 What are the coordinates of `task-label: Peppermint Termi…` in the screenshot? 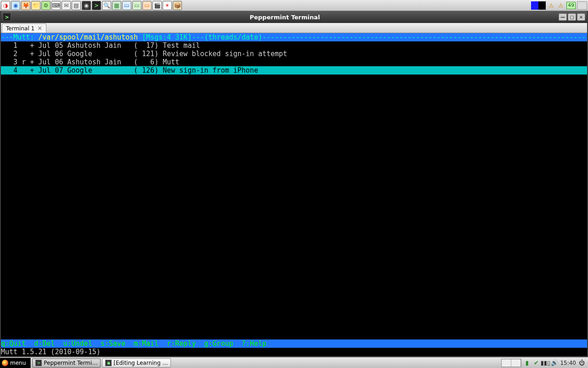 It's located at (71, 363).